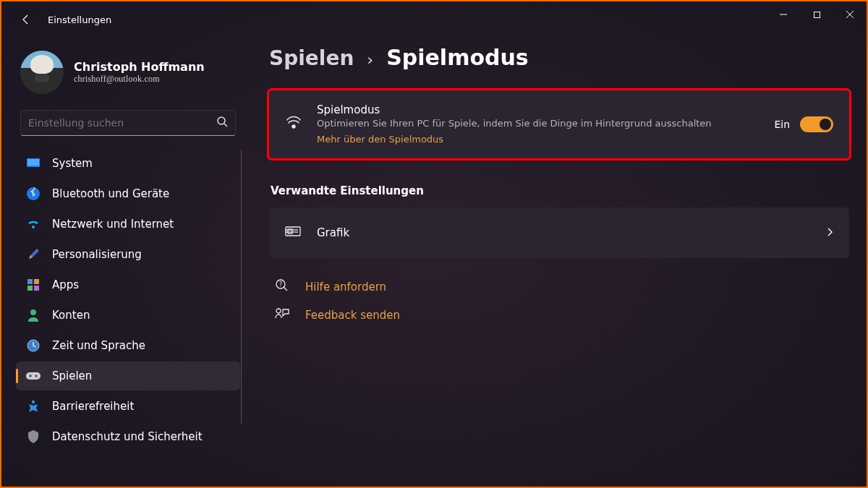 The image size is (868, 488). What do you see at coordinates (128, 437) in the screenshot?
I see `nav-item-privacy: Datenschutz und Sicherheit` at bounding box center [128, 437].